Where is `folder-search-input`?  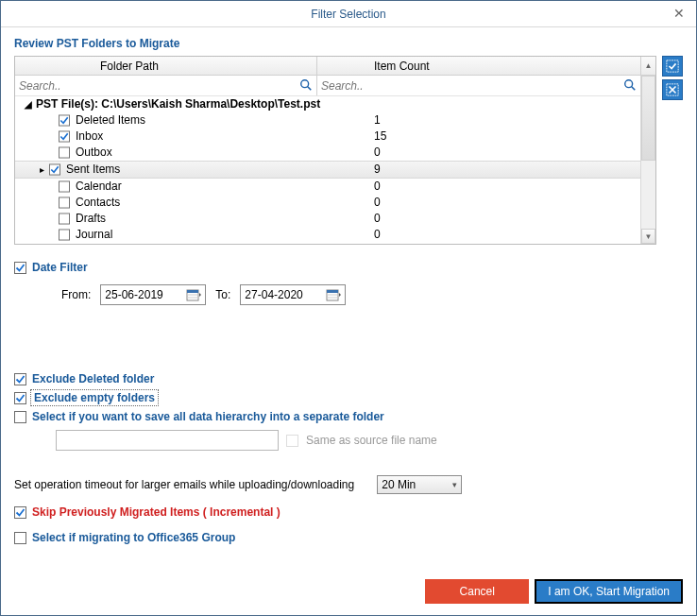 folder-search-input is located at coordinates (166, 86).